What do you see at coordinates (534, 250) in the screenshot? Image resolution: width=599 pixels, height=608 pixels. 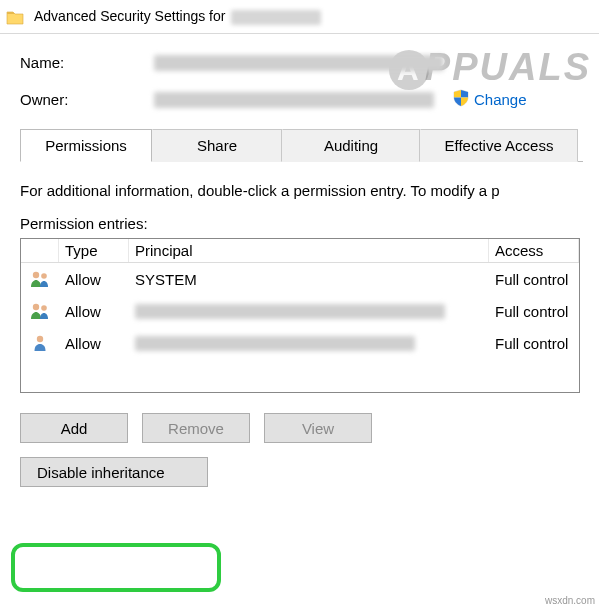 I see `col-header-access: Access` at bounding box center [534, 250].